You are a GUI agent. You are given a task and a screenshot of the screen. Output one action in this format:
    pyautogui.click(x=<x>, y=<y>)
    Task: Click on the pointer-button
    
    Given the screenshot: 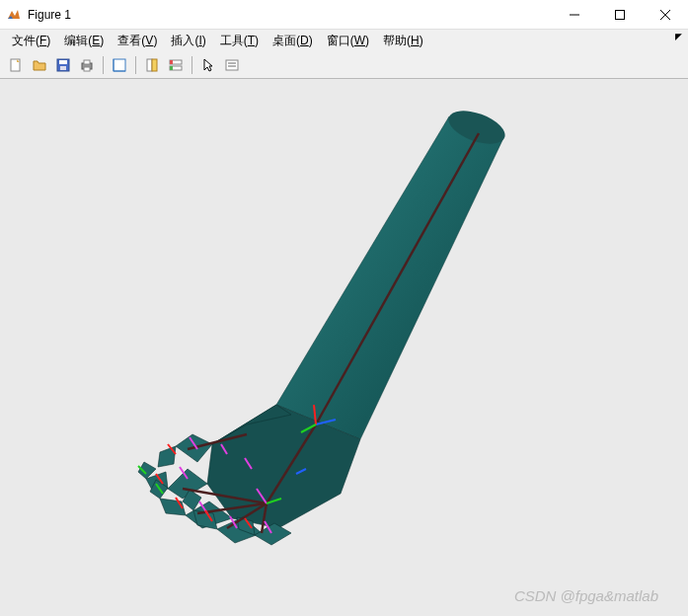 What is the action you would take?
    pyautogui.click(x=208, y=65)
    